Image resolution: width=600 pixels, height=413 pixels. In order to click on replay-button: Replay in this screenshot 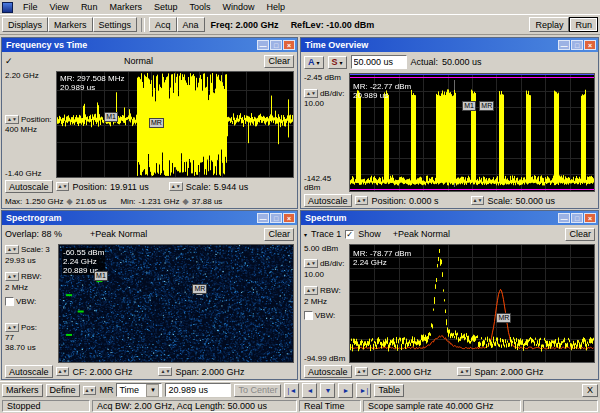, I will do `click(549, 24)`.